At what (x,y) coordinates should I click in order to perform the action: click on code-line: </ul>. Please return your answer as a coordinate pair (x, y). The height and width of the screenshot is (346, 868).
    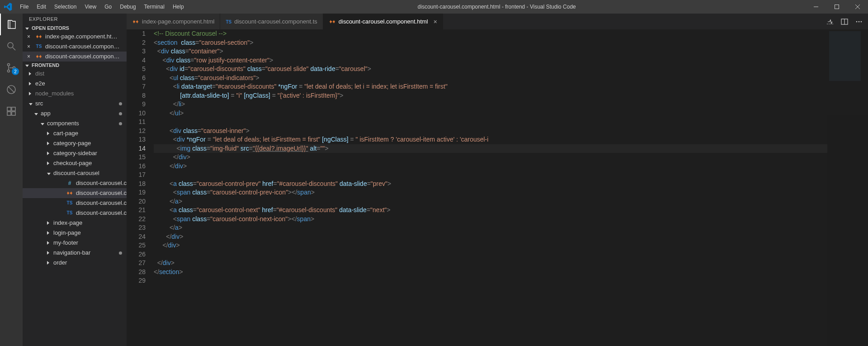
    Looking at the image, I should click on (491, 114).